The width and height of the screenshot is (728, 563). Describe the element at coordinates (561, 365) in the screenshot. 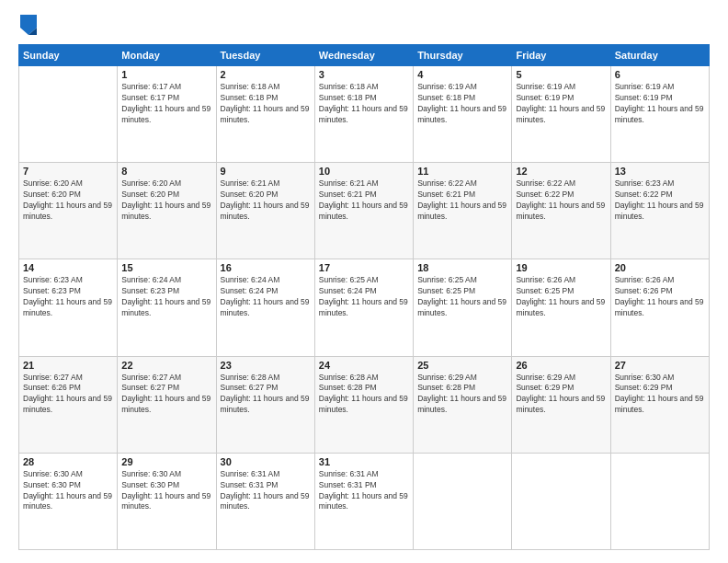

I see `day-number: 26` at that location.